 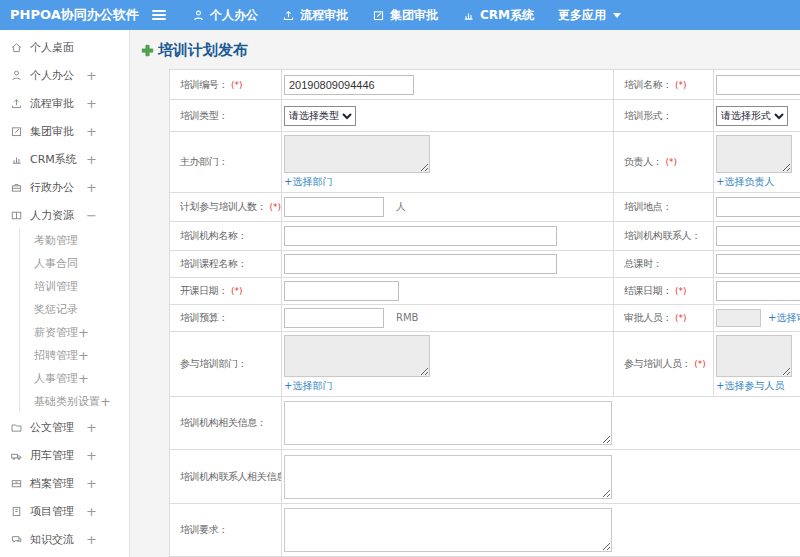 What do you see at coordinates (64, 483) in the screenshot?
I see `sidebar-item-archives: 档案管理 +` at bounding box center [64, 483].